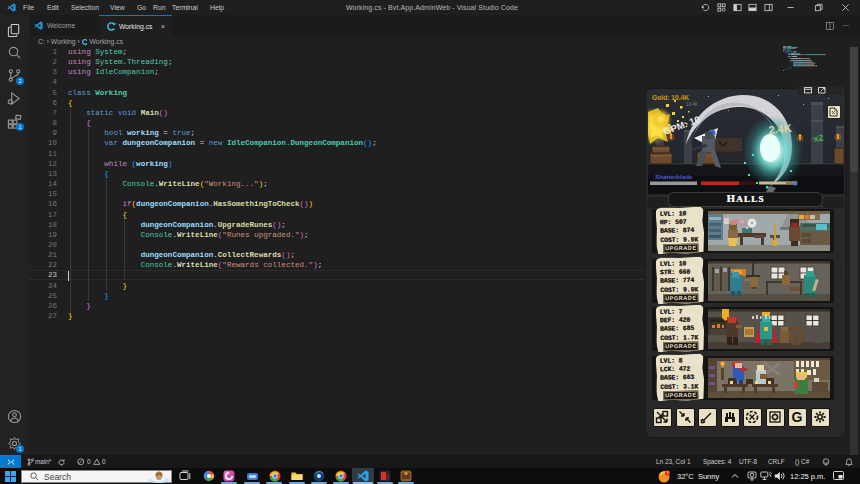  Describe the element at coordinates (780, 129) in the screenshot. I see `svg-text: 2.4K` at that location.